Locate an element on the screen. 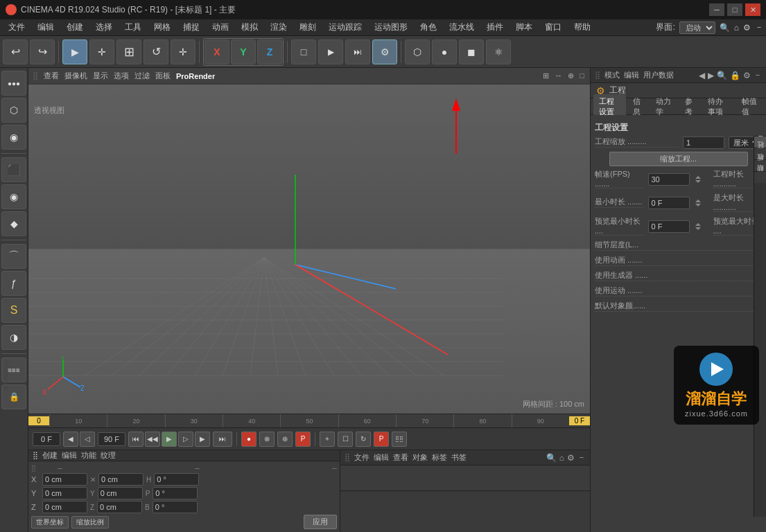 The height and width of the screenshot is (532, 766). frame-start-input is located at coordinates (46, 439).